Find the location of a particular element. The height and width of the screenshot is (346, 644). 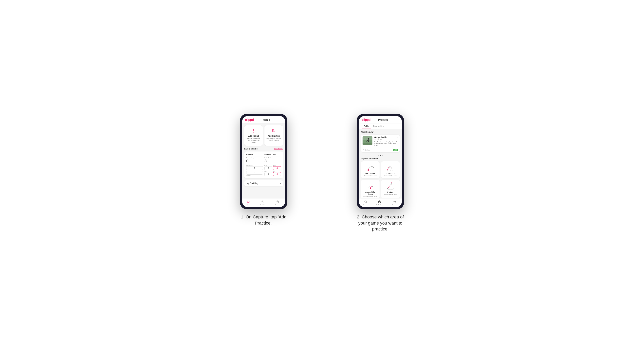

add-round-card: Add Round Record your shots fast or enha… is located at coordinates (254, 136).